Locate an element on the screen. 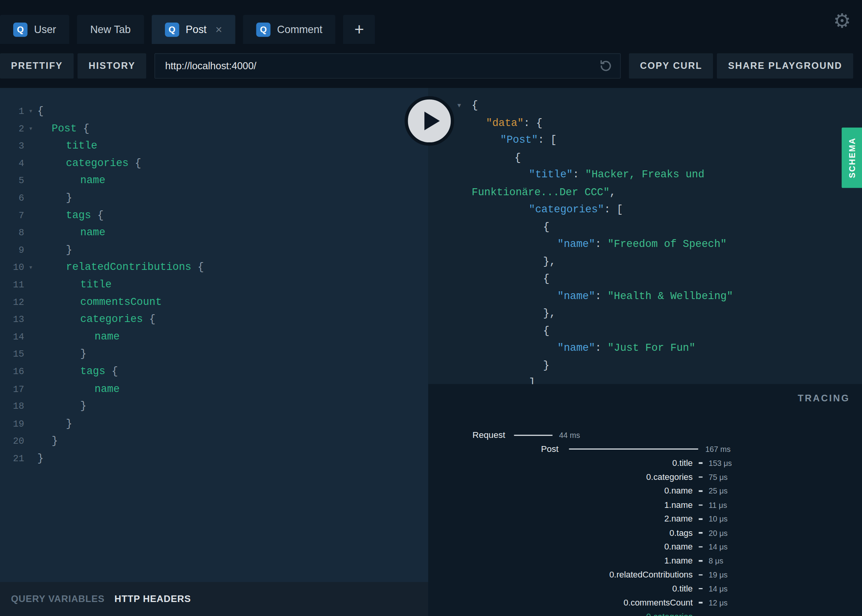 Image resolution: width=862 pixels, height=616 pixels. editor-line: 21} is located at coordinates (214, 459).